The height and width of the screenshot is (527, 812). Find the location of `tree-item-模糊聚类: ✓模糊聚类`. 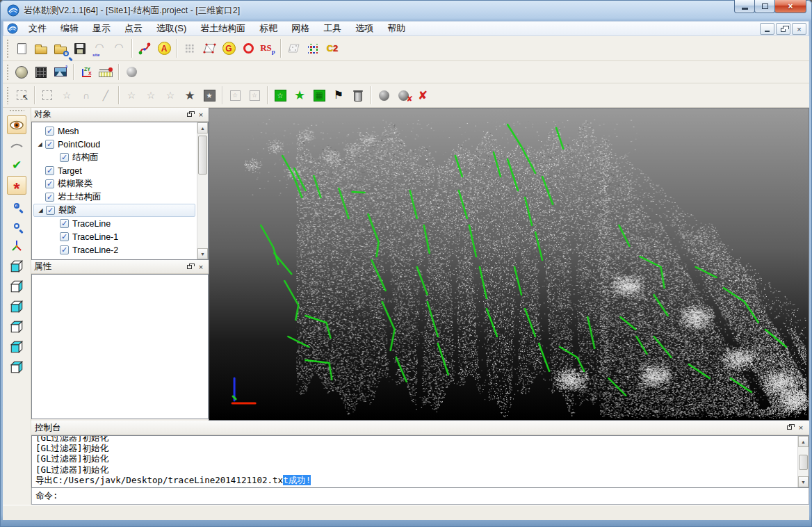

tree-item-模糊聚类: ✓模糊聚类 is located at coordinates (114, 184).